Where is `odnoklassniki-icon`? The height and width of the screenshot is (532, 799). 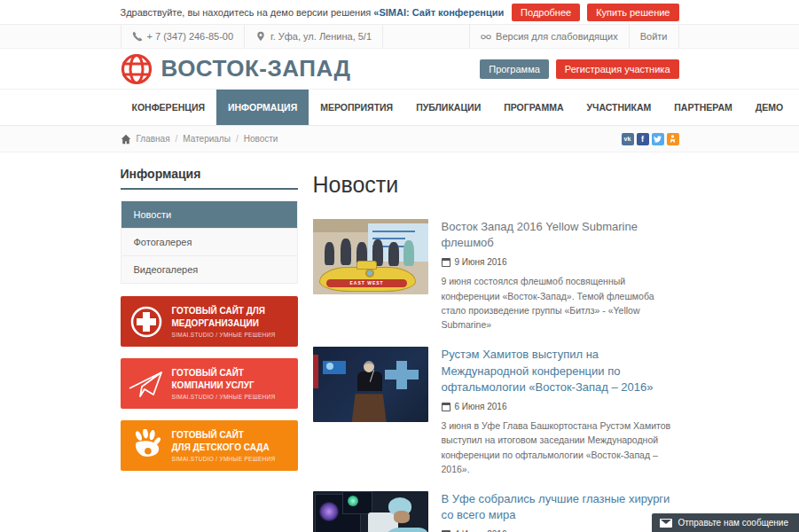 odnoklassniki-icon is located at coordinates (673, 139).